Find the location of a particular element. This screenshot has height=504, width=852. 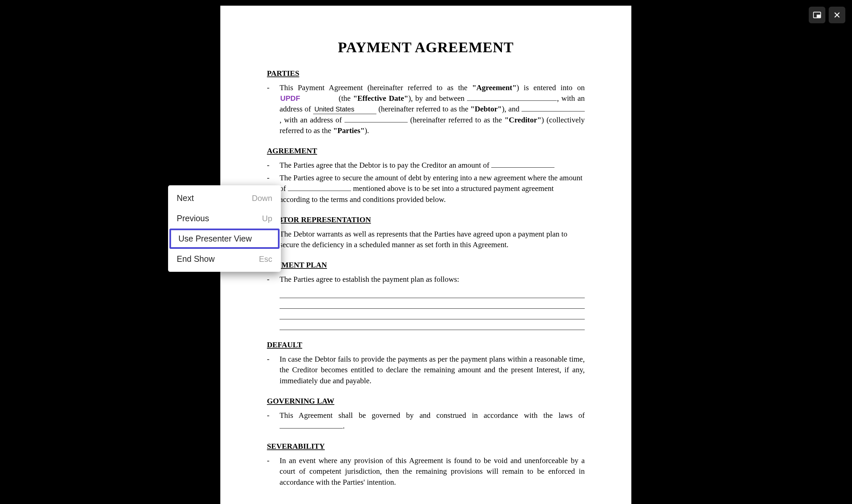

menu-item-previous: Previous Up is located at coordinates (225, 218).